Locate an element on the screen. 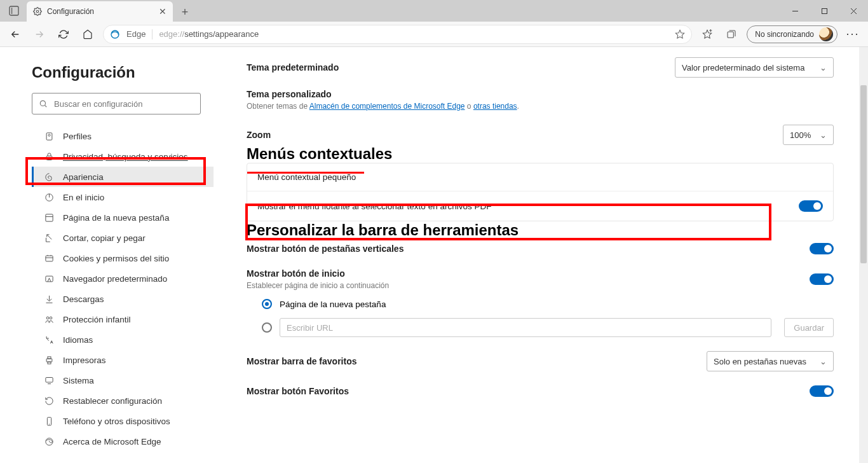  sidebar-item-label: Descargas is located at coordinates (84, 299).